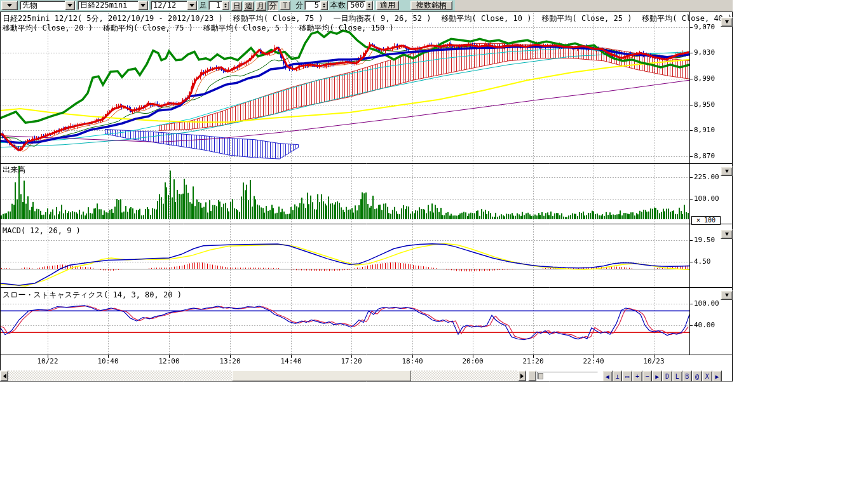  What do you see at coordinates (522, 376) in the screenshot?
I see `scroll-right-button` at bounding box center [522, 376].